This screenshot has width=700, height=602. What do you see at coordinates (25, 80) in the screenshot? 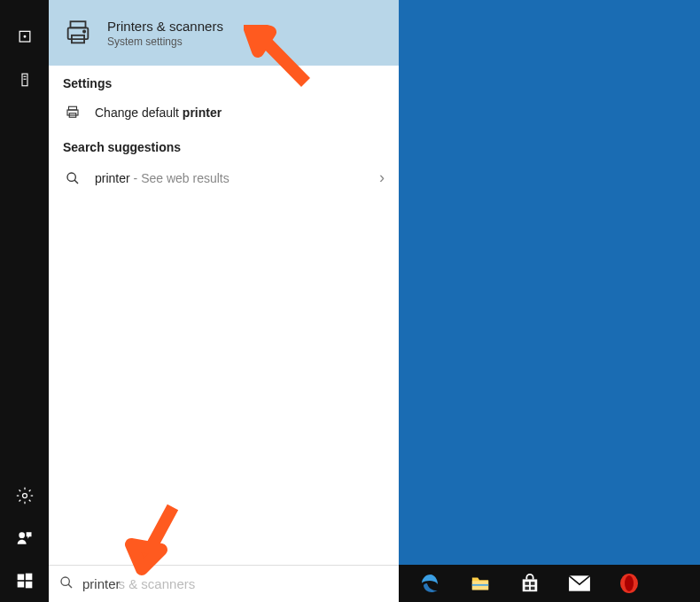
I see `rail-server-icon` at bounding box center [25, 80].